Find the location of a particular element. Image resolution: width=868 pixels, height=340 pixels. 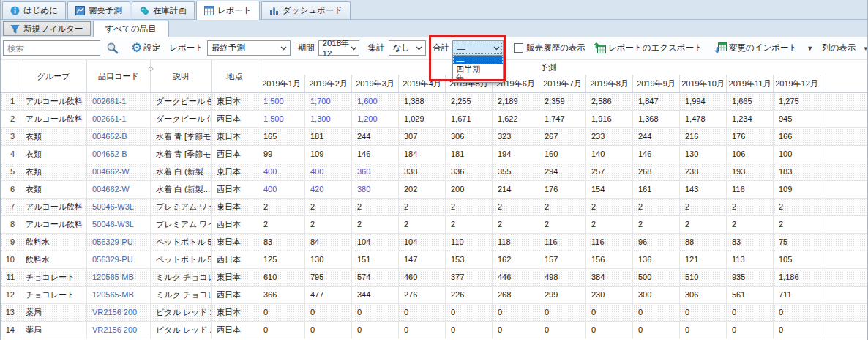

forecast-value-cell: 711 is located at coordinates (797, 295).